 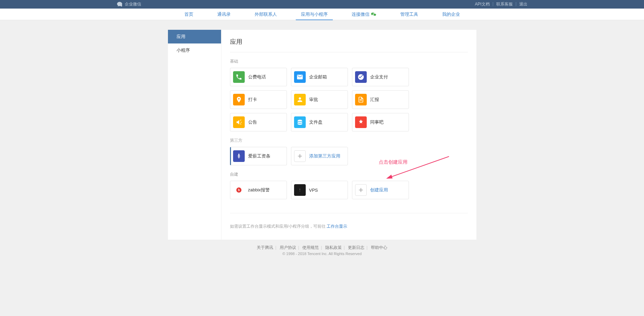 What do you see at coordinates (379, 248) in the screenshot?
I see `footer-help: 帮助中心` at bounding box center [379, 248].